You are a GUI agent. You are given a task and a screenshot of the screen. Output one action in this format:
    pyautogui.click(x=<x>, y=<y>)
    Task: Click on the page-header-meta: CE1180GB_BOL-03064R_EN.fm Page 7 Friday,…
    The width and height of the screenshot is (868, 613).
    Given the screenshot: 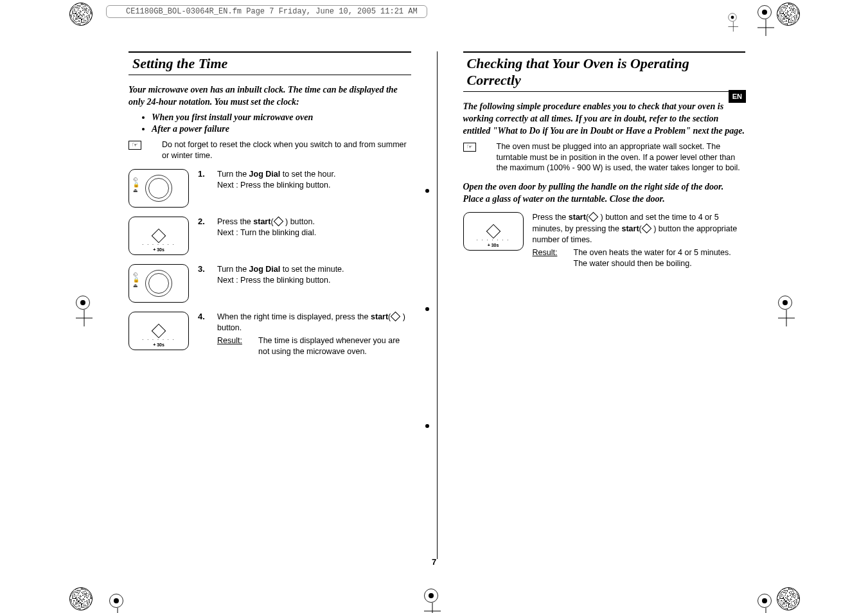 What is the action you would take?
    pyautogui.click(x=267, y=12)
    